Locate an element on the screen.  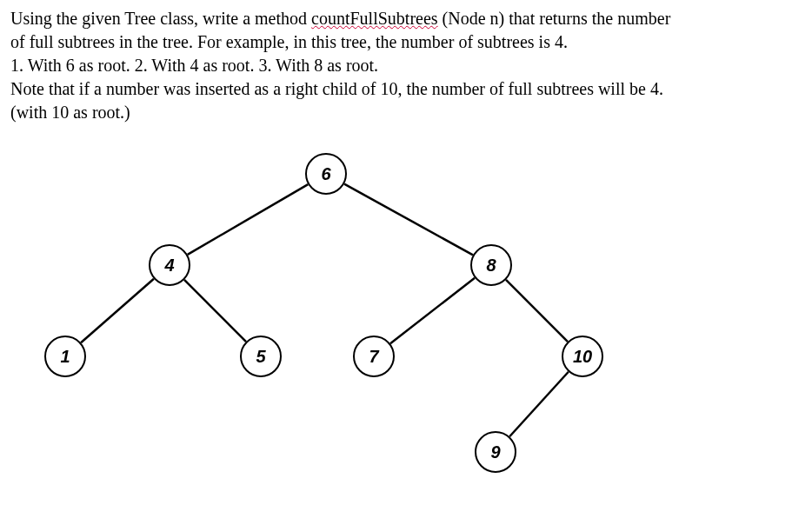
problem-line-4: Note that if a number was inserted as a … is located at coordinates (406, 89).